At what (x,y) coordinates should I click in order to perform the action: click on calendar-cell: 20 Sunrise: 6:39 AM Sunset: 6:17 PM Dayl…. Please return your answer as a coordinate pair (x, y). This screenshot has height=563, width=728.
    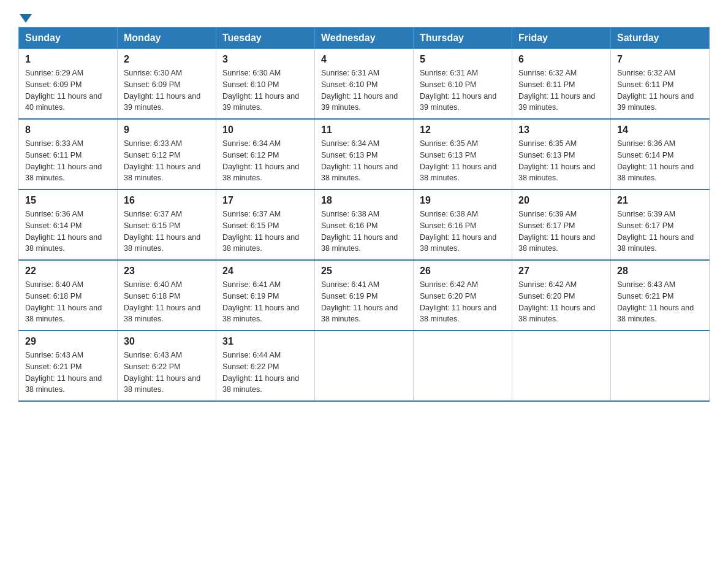
    Looking at the image, I should click on (561, 224).